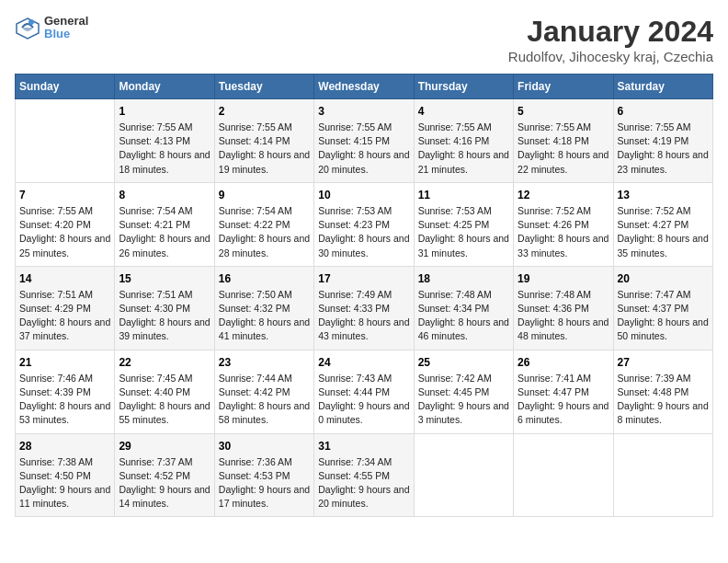 This screenshot has height=563, width=728. Describe the element at coordinates (364, 475) in the screenshot. I see `calendar-cell: 31Sunrise: 7:34 AMSunset: 4:55 PMDayligh…` at that location.